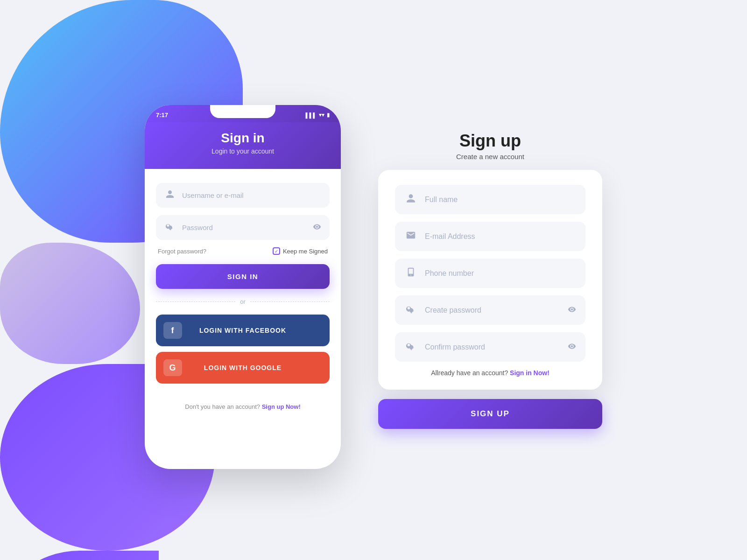 The width and height of the screenshot is (747, 560). I want to click on status-icons: ▌▌▌ ▾▾ ▮, so click(317, 115).